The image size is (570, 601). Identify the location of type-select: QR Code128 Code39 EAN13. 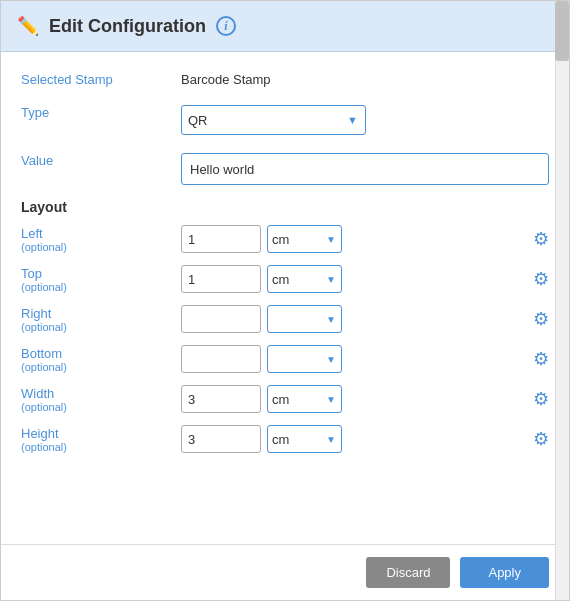
(274, 120).